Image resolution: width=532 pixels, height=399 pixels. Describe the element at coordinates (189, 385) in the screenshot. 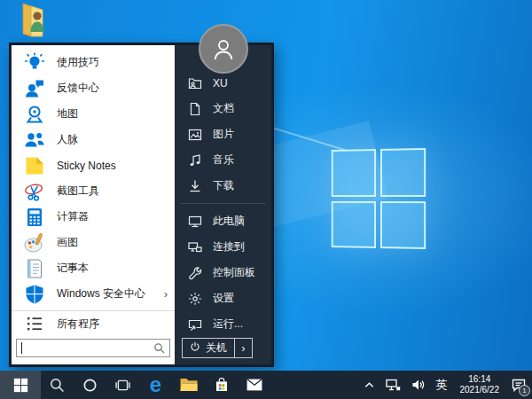

I see `file-explorer-icon` at that location.